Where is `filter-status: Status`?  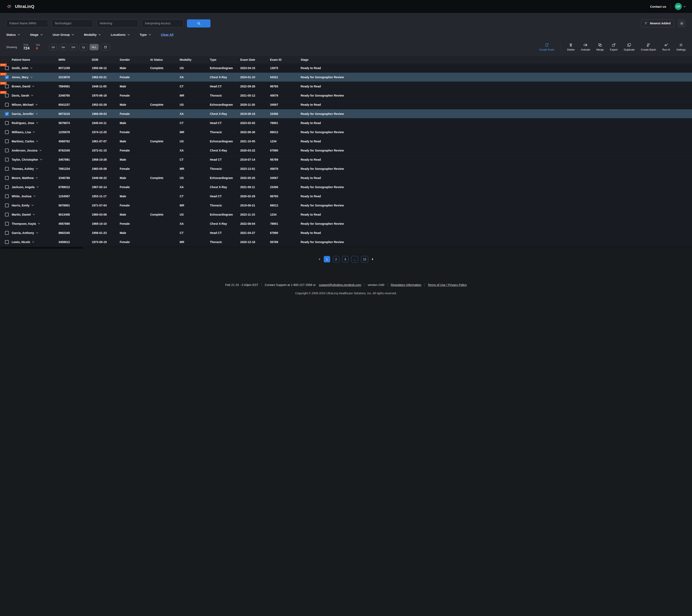
filter-status: Status is located at coordinates (13, 35).